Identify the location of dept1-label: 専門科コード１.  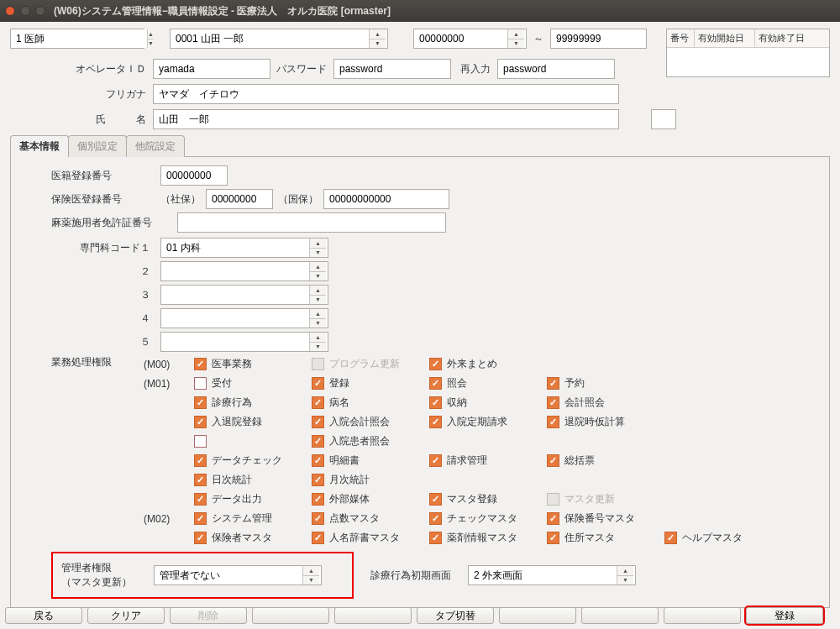
(106, 249).